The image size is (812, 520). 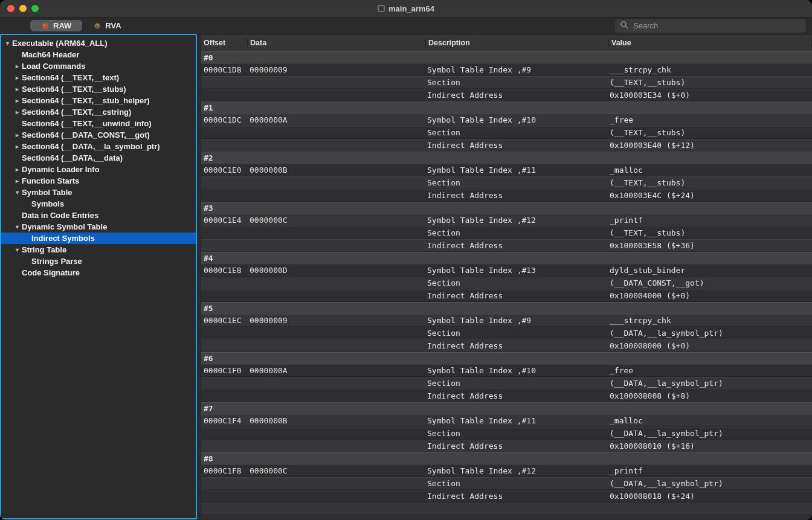 I want to click on tree-item: ▾Dynamic Symbol Table, so click(x=98, y=227).